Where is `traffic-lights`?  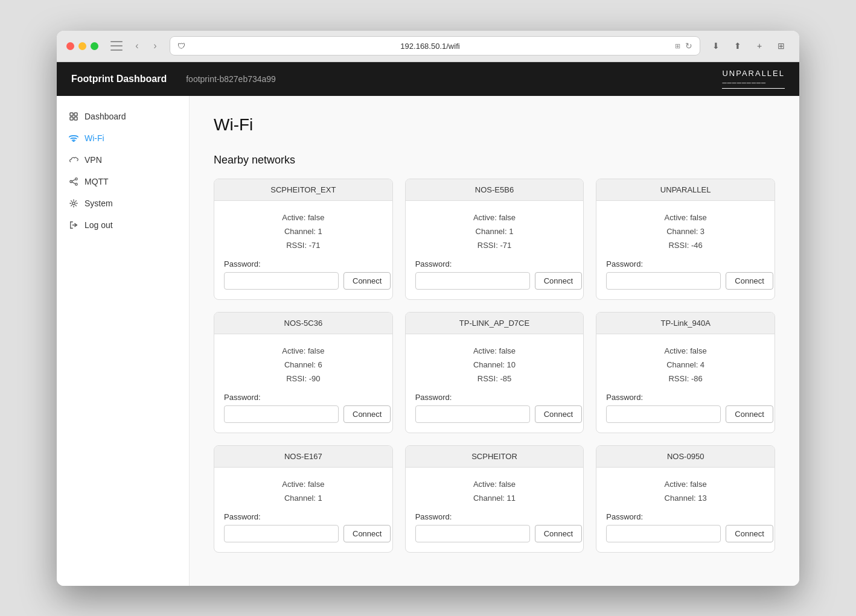 traffic-lights is located at coordinates (82, 46).